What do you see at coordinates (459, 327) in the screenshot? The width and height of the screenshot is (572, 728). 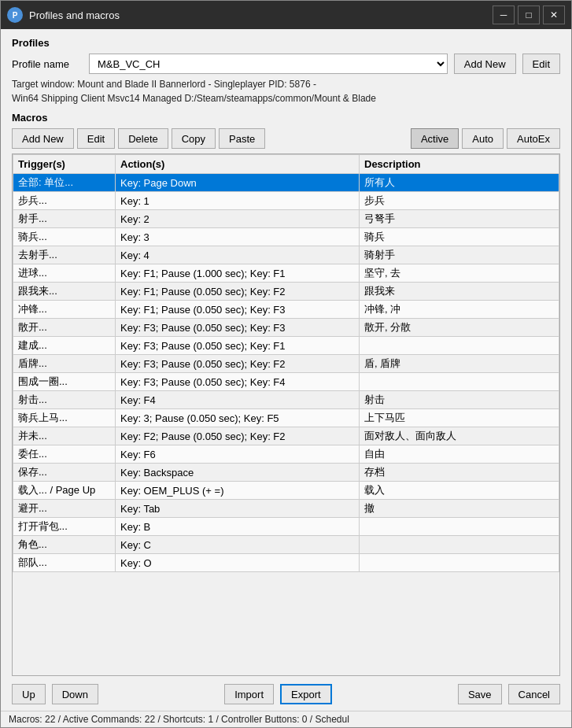 I see `cell-description: 散开, 分散` at bounding box center [459, 327].